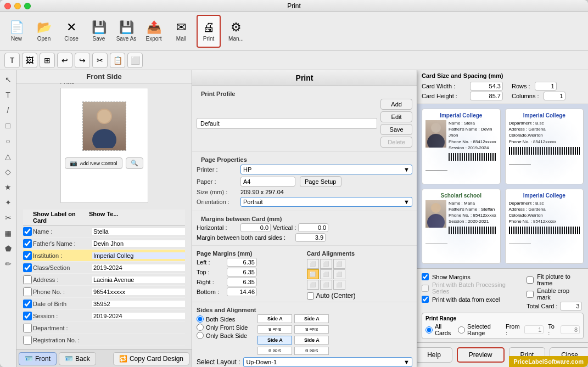 This screenshot has height=367, width=588. What do you see at coordinates (27, 6) in the screenshot?
I see `maximize-window-btn` at bounding box center [27, 6].